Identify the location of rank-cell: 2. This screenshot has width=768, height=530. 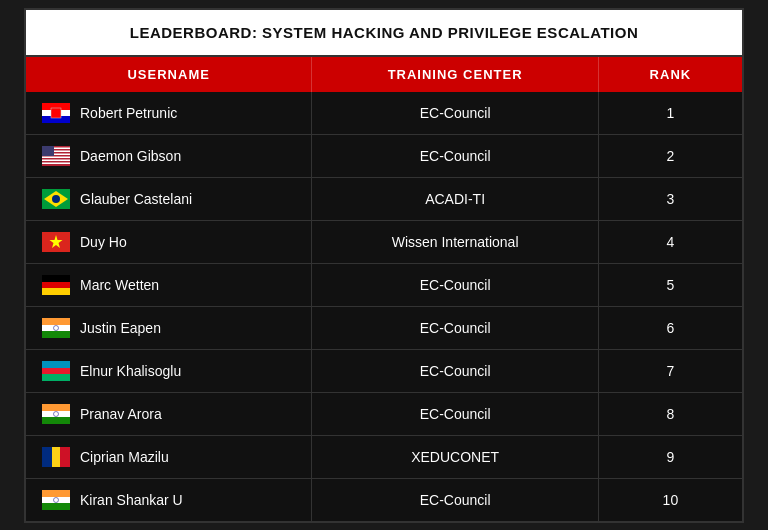
(670, 156).